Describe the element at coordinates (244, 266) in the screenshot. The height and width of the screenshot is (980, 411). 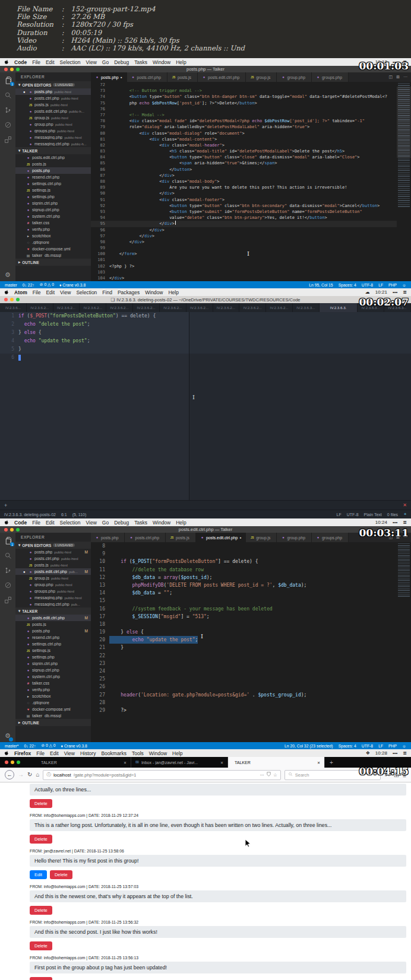
I see `code-line: 102 <?php } ?>` at that location.